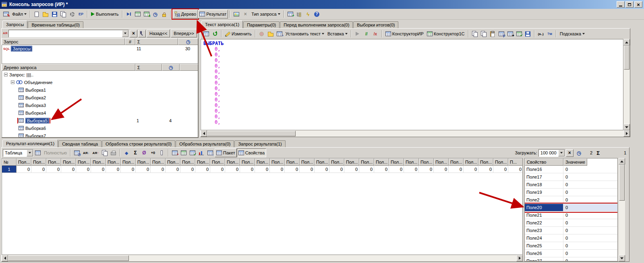  Describe the element at coordinates (68, 162) in the screenshot. I see `result-col-header-3: Пол...` at that location.